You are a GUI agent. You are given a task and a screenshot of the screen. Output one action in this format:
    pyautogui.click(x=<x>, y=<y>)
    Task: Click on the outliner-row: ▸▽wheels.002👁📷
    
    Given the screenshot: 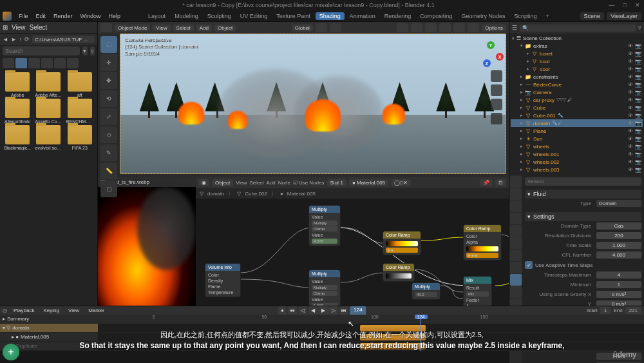 What is the action you would take?
    pyautogui.click(x=577, y=162)
    